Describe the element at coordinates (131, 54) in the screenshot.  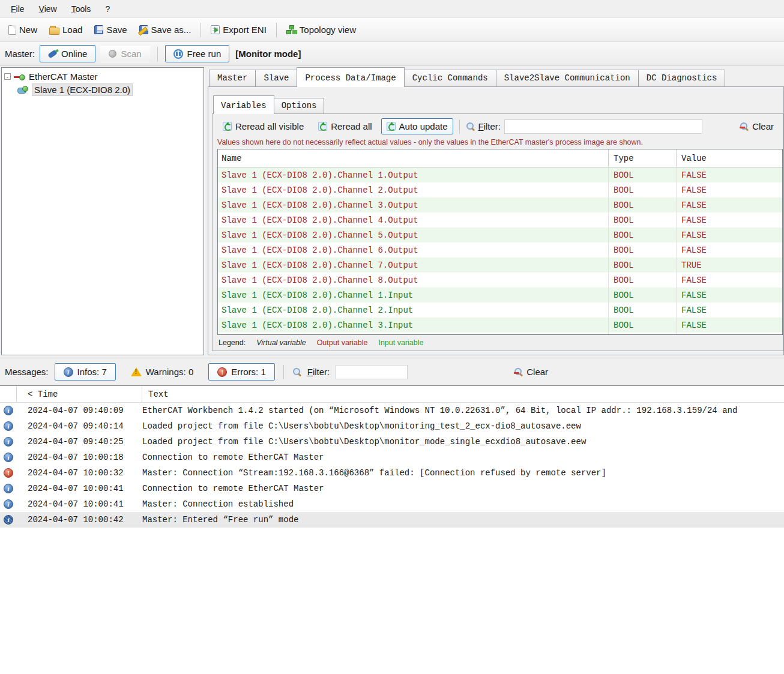
I see `scan-label: Scan` at that location.